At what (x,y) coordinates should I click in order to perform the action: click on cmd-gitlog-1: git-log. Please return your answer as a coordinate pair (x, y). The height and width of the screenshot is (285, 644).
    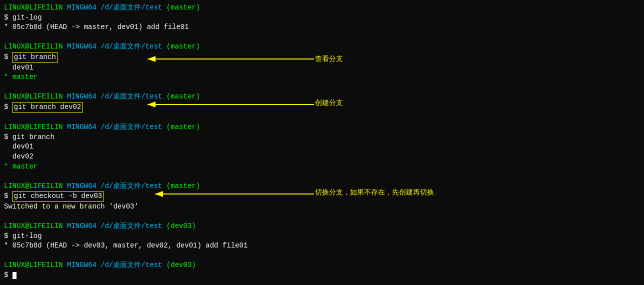
    Looking at the image, I should click on (27, 18).